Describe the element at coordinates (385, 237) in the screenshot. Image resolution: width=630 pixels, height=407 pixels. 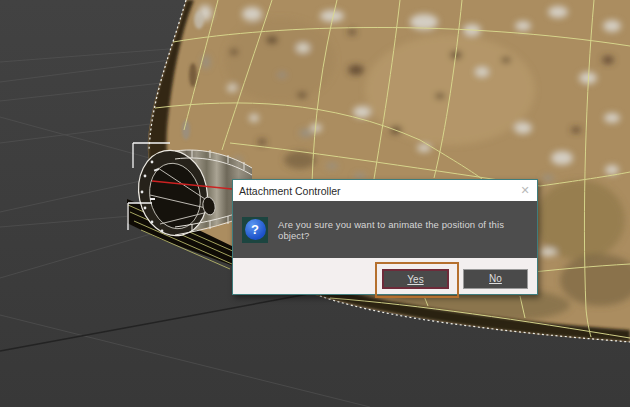
I see `attachment-controller-dialog: Attachment Controller ✕ ? Are you sure y…` at that location.